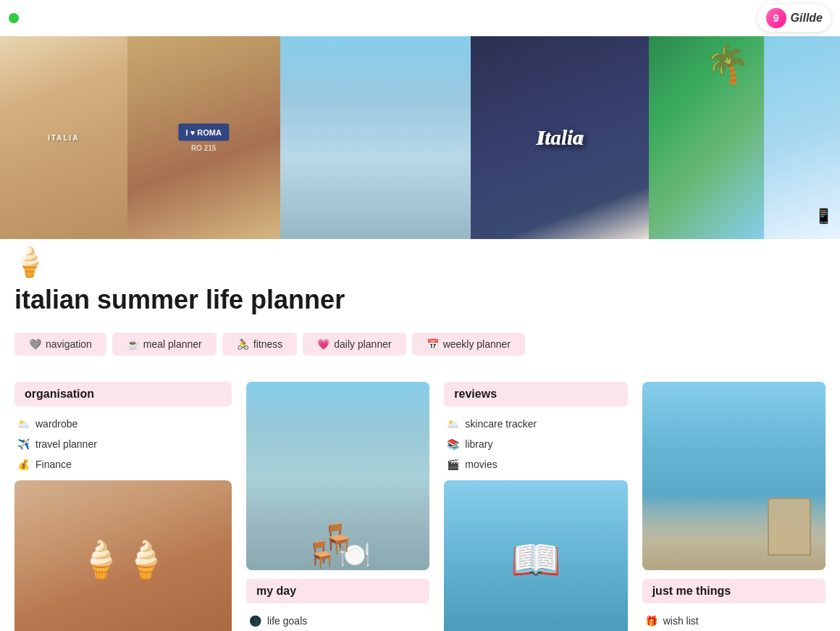 This screenshot has width=840, height=631. Describe the element at coordinates (433, 344) in the screenshot. I see `nav-tab-icon-weekly: 📅` at that location.